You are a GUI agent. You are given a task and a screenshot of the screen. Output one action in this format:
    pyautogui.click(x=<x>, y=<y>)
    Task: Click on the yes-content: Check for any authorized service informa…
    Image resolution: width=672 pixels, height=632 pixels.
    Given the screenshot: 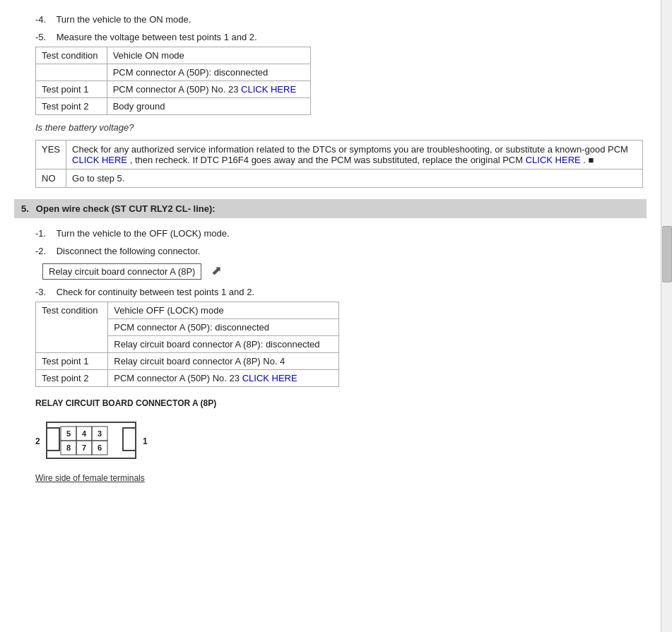 What is the action you would take?
    pyautogui.click(x=355, y=155)
    